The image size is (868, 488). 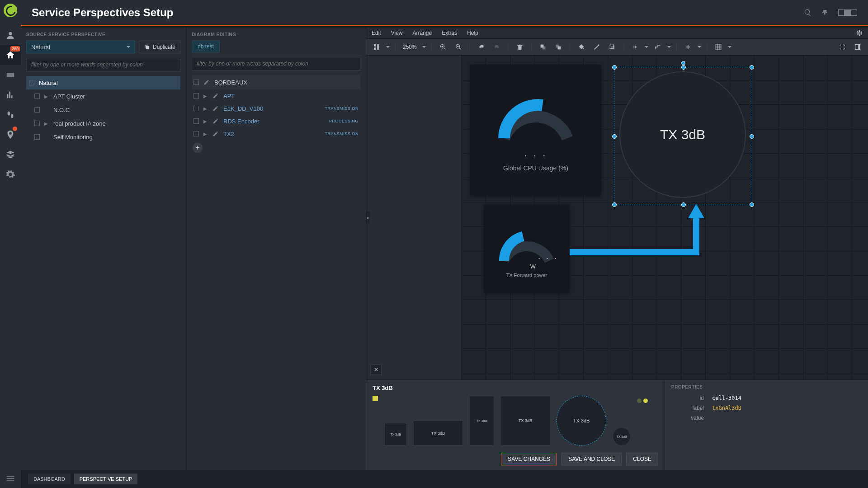 What do you see at coordinates (473, 33) in the screenshot?
I see `menu-help: Help` at bounding box center [473, 33].